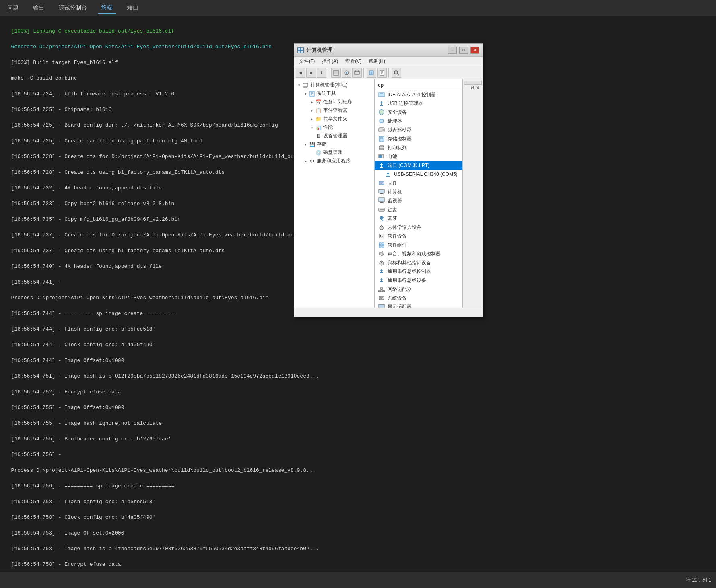 This screenshot has height=588, width=716. Describe the element at coordinates (464, 50) in the screenshot. I see `maximize-button: □` at that location.